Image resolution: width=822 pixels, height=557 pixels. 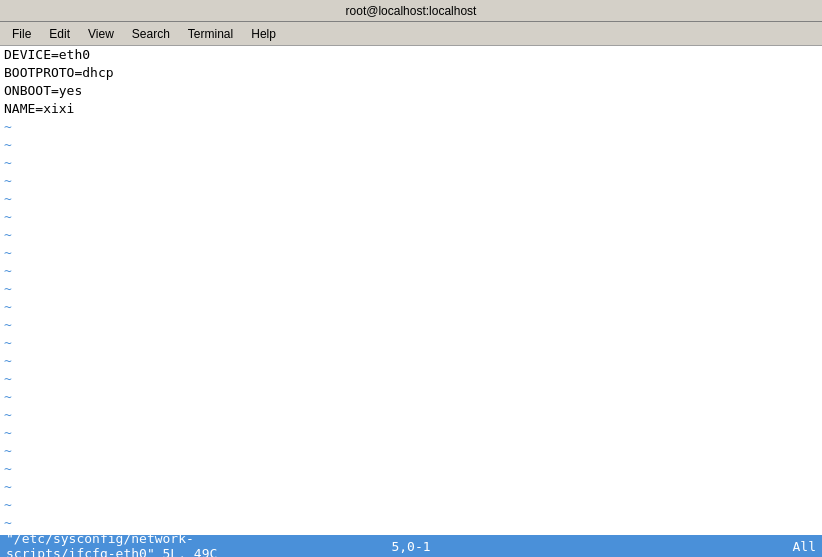 What do you see at coordinates (412, 11) in the screenshot?
I see `title-text: root@localhost:localhost` at bounding box center [412, 11].